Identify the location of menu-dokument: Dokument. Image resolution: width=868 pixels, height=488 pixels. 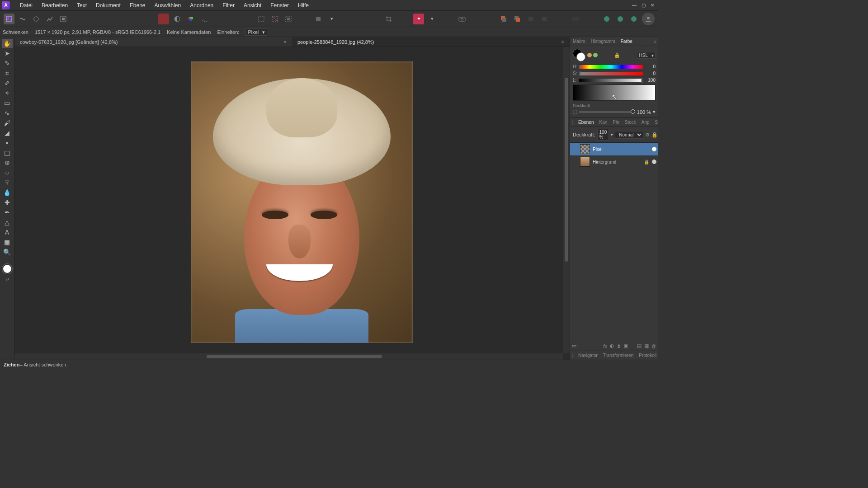
(108, 5).